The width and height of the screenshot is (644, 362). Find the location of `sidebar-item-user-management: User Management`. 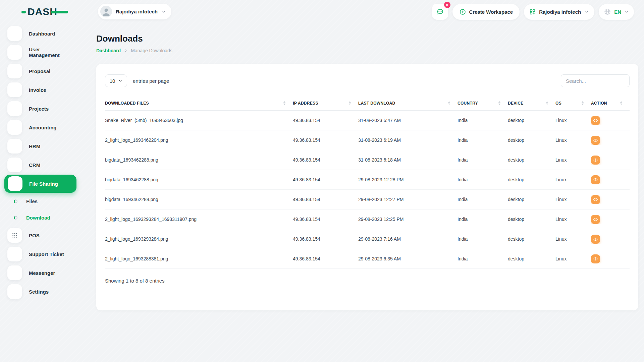

sidebar-item-user-management: User Management is located at coordinates (42, 52).